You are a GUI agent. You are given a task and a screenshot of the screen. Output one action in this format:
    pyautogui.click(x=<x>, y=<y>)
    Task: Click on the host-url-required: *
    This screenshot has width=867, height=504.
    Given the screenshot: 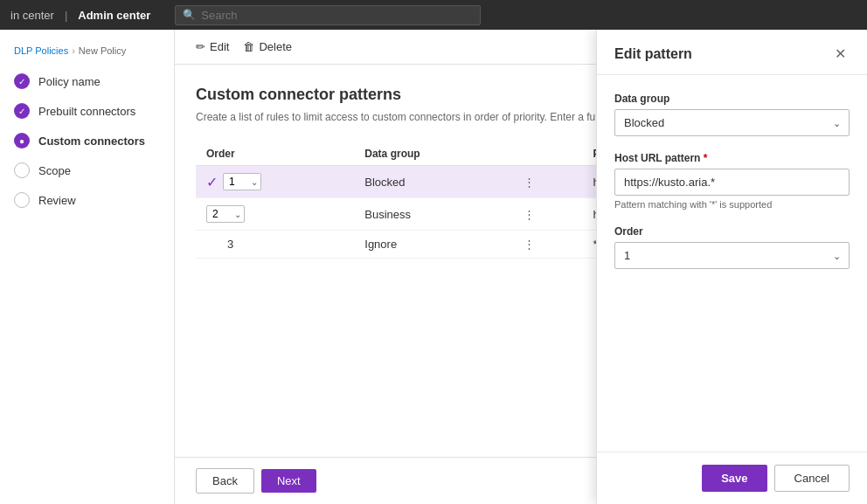 What is the action you would take?
    pyautogui.click(x=706, y=158)
    